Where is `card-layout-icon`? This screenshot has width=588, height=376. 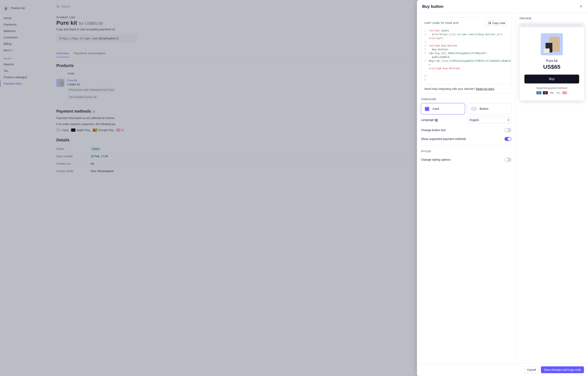 card-layout-icon is located at coordinates (427, 109).